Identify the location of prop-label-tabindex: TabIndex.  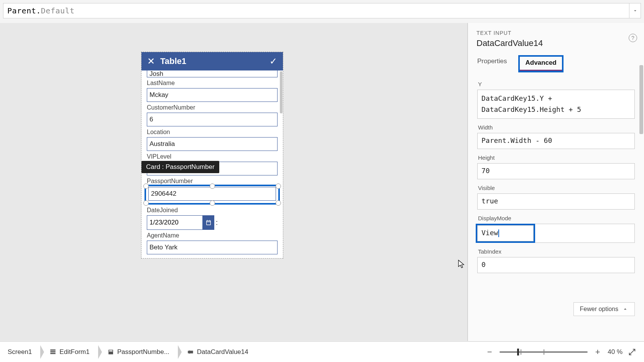
(557, 251).